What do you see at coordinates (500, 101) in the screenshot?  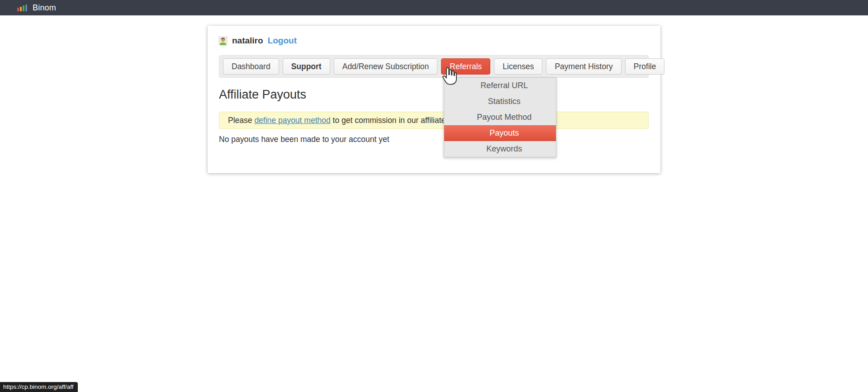 I see `menu-item-statistics: Statistics` at bounding box center [500, 101].